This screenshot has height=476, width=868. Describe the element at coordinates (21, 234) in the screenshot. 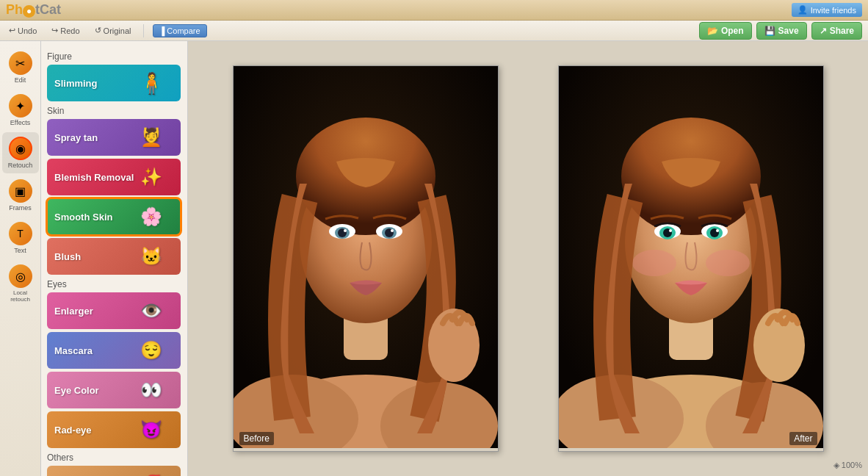

I see `text-icon: T` at that location.